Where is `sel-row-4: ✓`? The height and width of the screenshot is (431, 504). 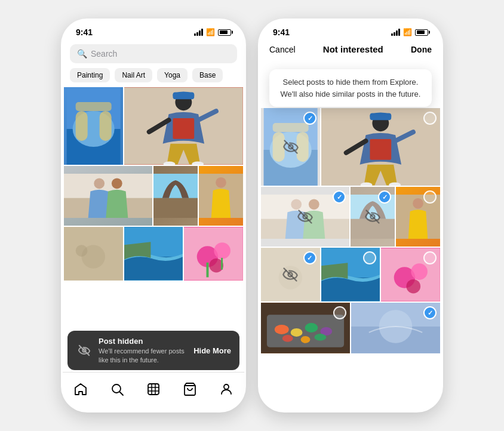
sel-row-4: ✓ is located at coordinates (351, 328).